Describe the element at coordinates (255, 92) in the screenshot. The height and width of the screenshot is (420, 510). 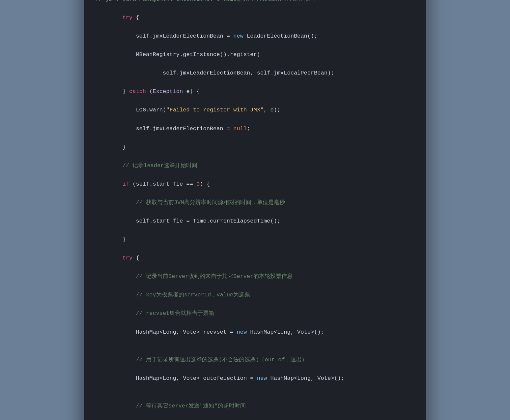
I see `line-6: } catch (Exception e) {` at that location.